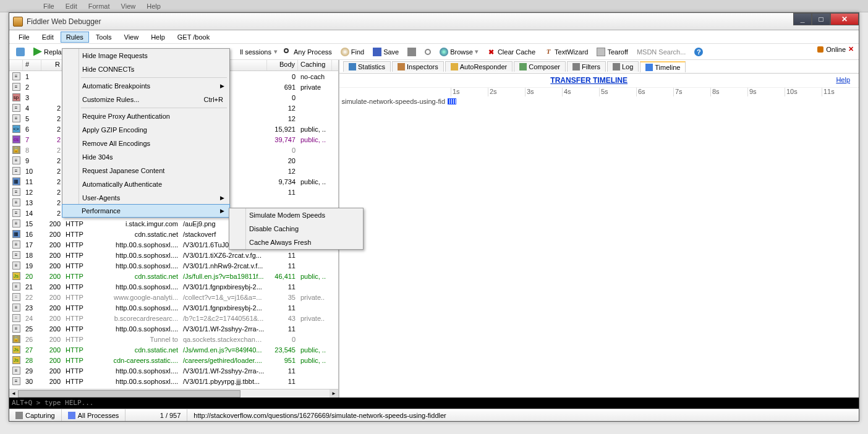 The height and width of the screenshot is (434, 868). What do you see at coordinates (174, 287) in the screenshot?
I see `session-row: ≡21200HTTPhttp.00.s.sophosxl..../V3/01/1…` at bounding box center [174, 287].